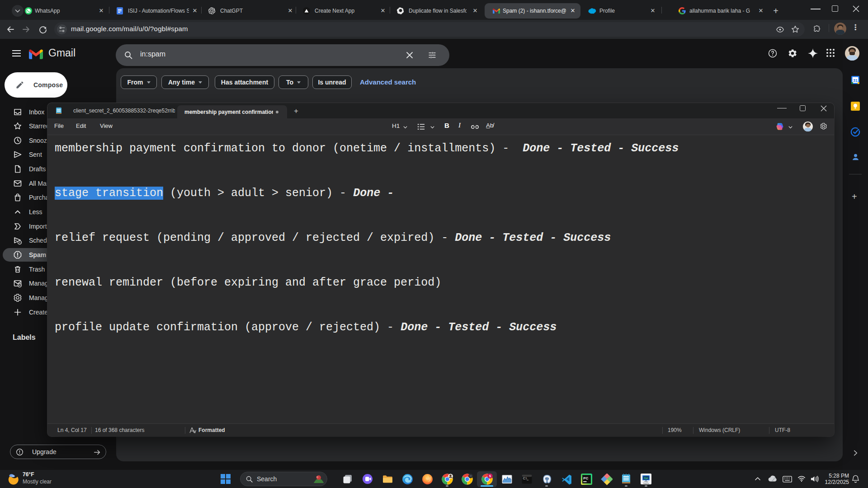 The height and width of the screenshot is (488, 868). Describe the element at coordinates (586, 478) in the screenshot. I see `svg-text: PC` at that location.